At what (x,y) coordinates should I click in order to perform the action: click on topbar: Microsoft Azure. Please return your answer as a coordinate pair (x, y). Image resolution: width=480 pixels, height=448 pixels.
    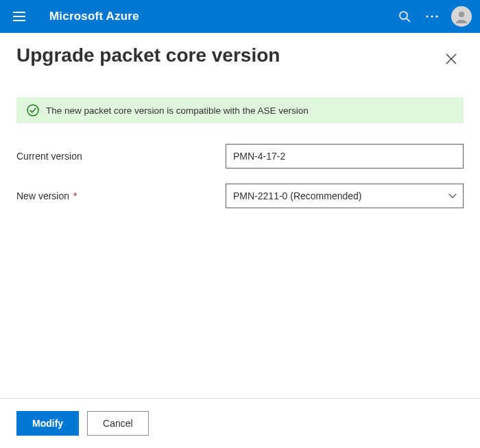
    Looking at the image, I should click on (240, 16).